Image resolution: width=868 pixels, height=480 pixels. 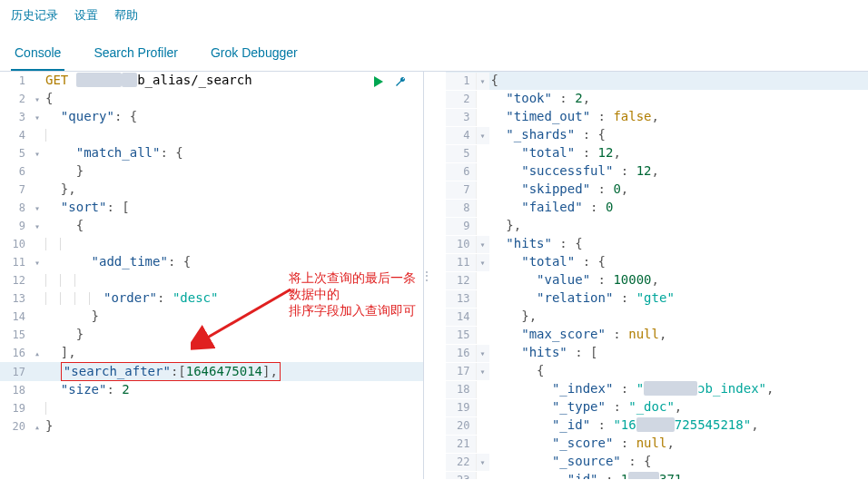 What do you see at coordinates (38, 54) in the screenshot?
I see `tab-console: Console` at bounding box center [38, 54].